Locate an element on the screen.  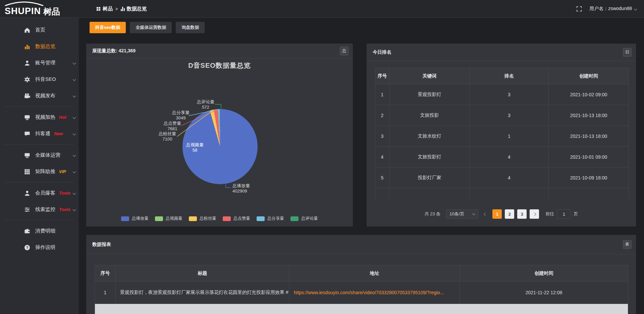
table-cell: 5 is located at coordinates (382, 178).